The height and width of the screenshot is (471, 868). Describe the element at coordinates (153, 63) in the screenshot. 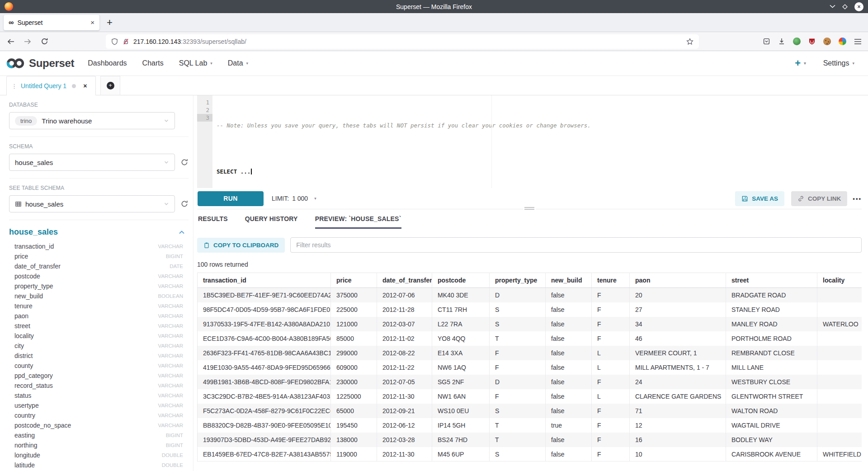

I see `nav-item-charts: Charts` at that location.